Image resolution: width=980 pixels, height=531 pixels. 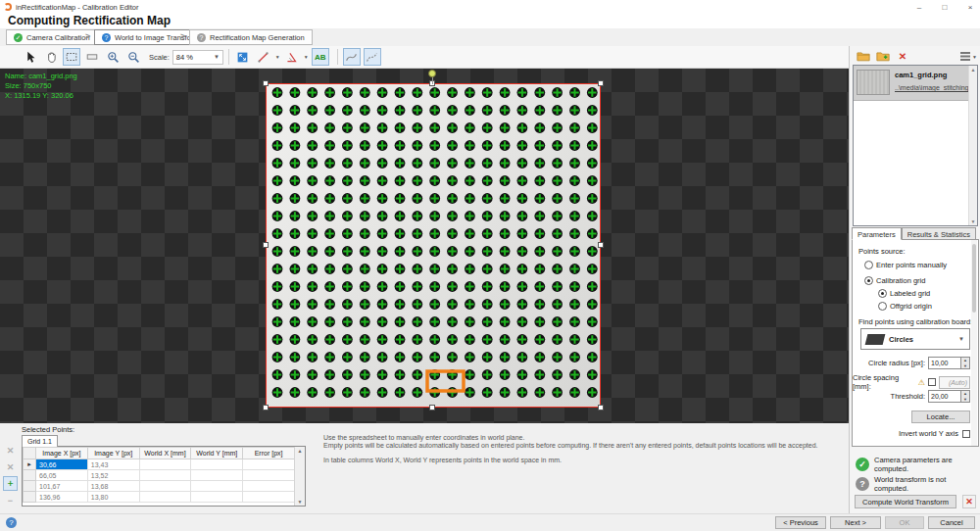 I want to click on radio-labeled-grid: Labeled grid, so click(x=924, y=294).